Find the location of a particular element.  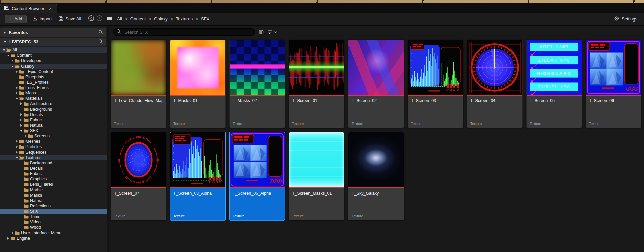

tree-item-particles: Particles is located at coordinates (53, 147).